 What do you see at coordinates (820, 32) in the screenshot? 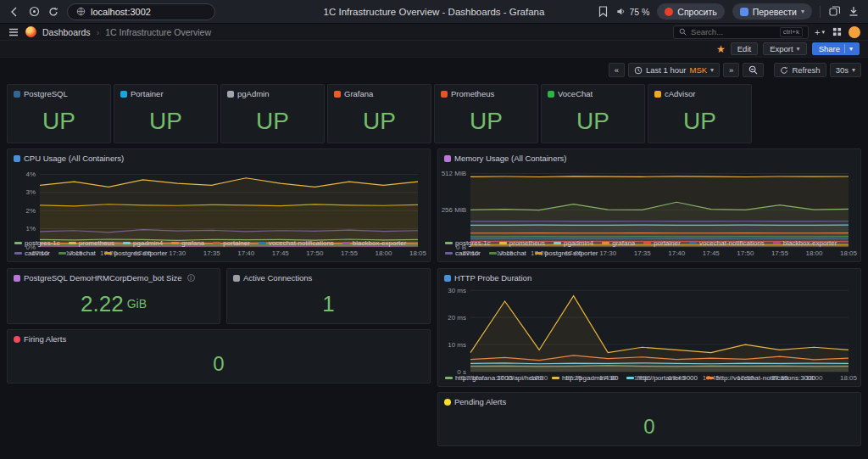
I see `add-new-button: +▾` at bounding box center [820, 32].